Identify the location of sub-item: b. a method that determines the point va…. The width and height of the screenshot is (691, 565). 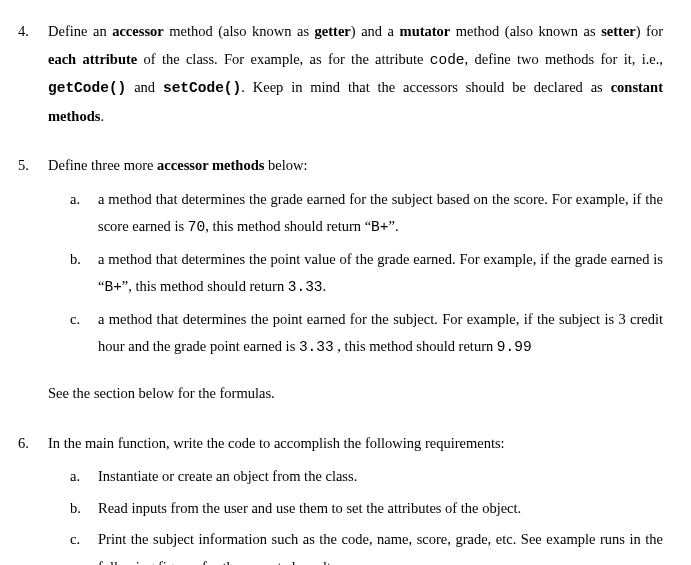
(366, 274).